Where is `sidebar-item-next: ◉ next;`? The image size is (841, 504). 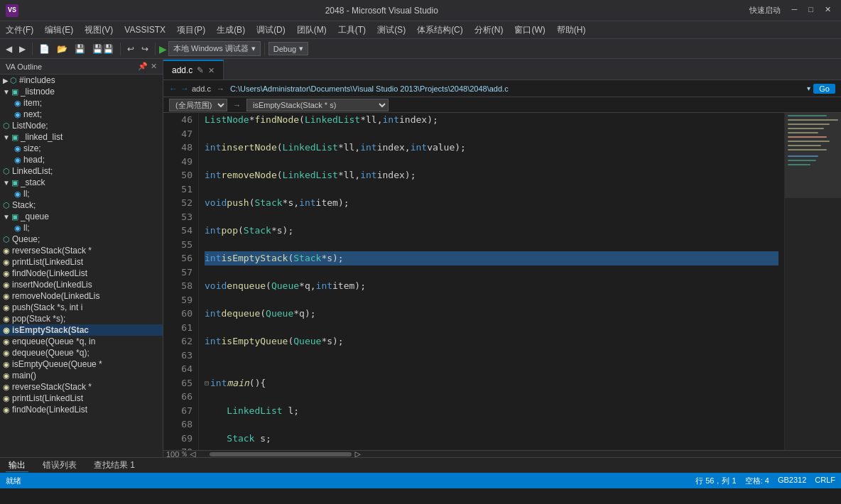 sidebar-item-next: ◉ next; is located at coordinates (81, 114).